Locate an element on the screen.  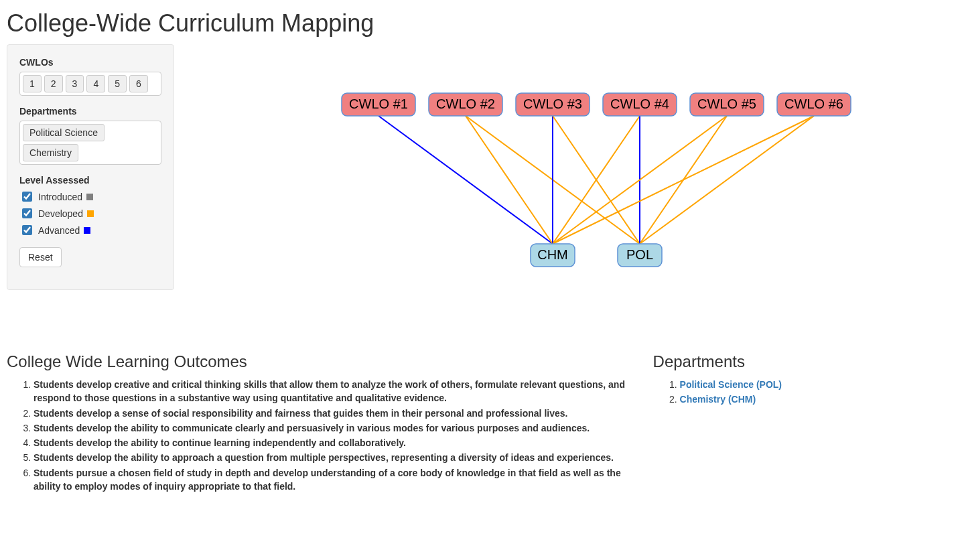
department-item: Political Science (POL) is located at coordinates (809, 384).